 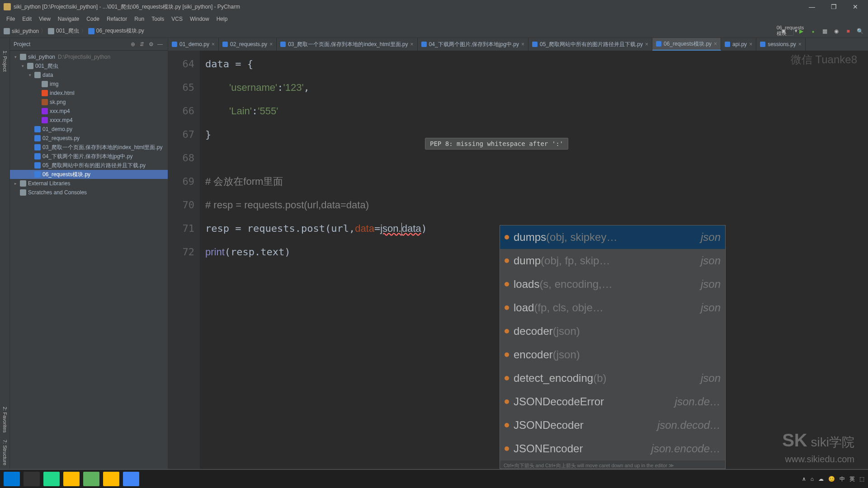 What do you see at coordinates (590, 44) in the screenshot?
I see `editor-tab: 05_爬取网站中所有的图片路径并且下载.py×` at bounding box center [590, 44].